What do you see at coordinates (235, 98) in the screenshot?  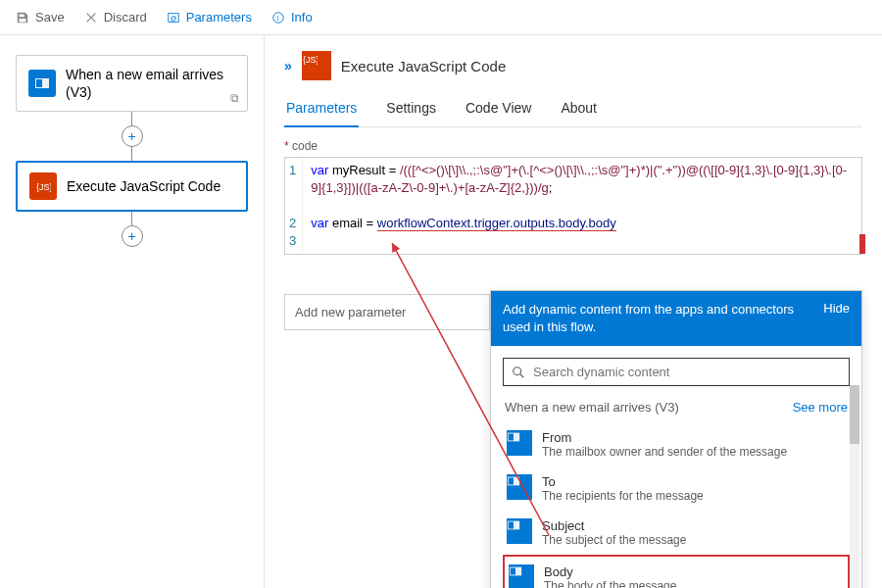 I see `link-icon: ⧉` at bounding box center [235, 98].